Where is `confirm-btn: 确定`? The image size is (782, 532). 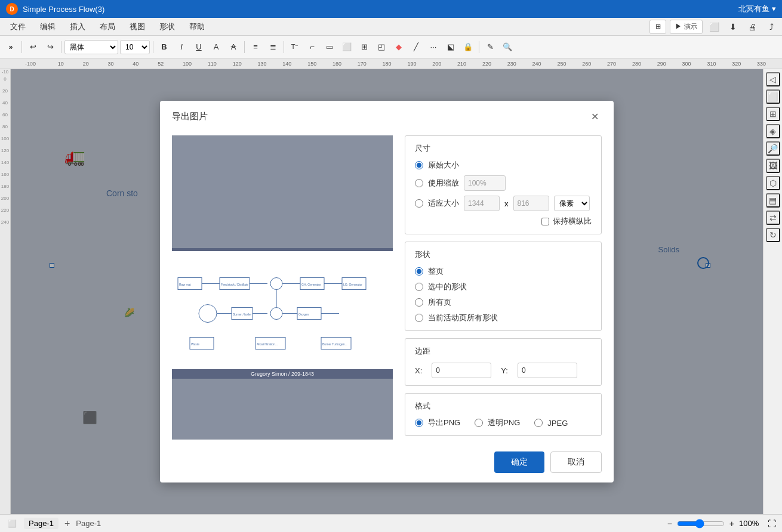 confirm-btn: 确定 is located at coordinates (519, 462).